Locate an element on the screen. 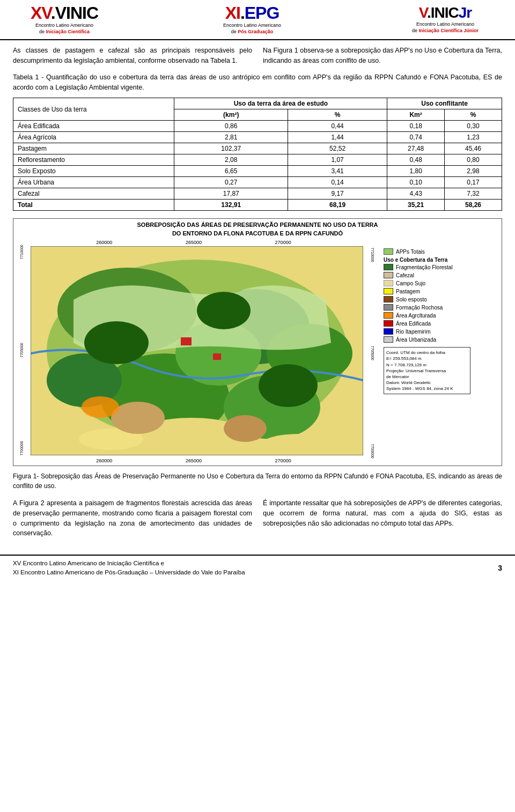 This screenshot has height=812, width=515. footer-line2: XI Encontro Latino Americano de Pós-Grad… is located at coordinates (129, 573).